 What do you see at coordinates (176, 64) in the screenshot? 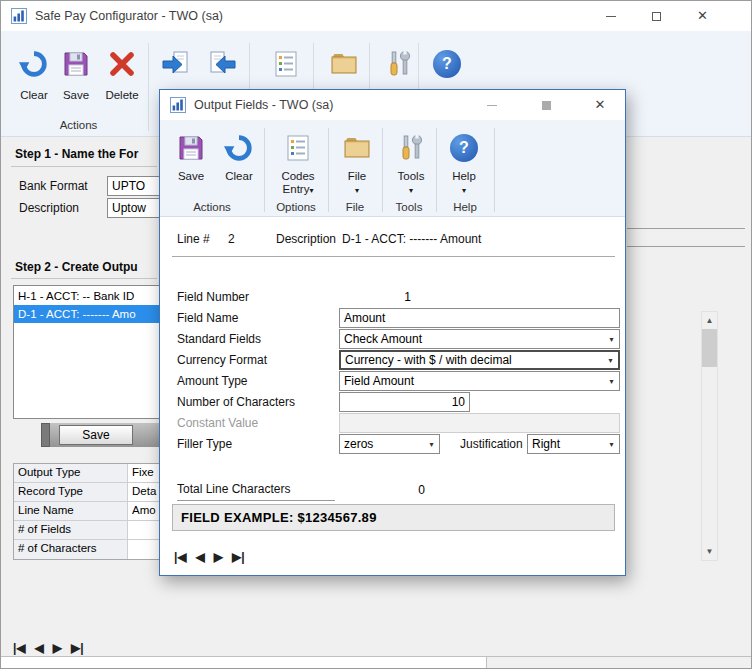
I see `export-button` at bounding box center [176, 64].